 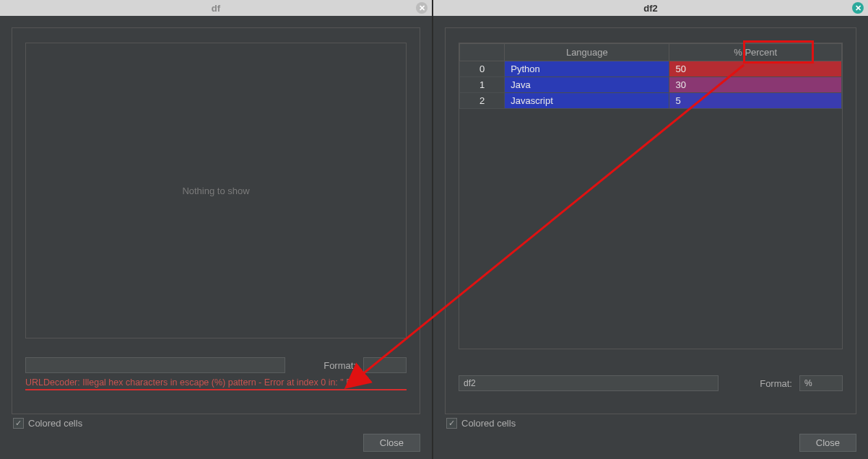 I want to click on table-row: 2Javascript5, so click(x=651, y=101).